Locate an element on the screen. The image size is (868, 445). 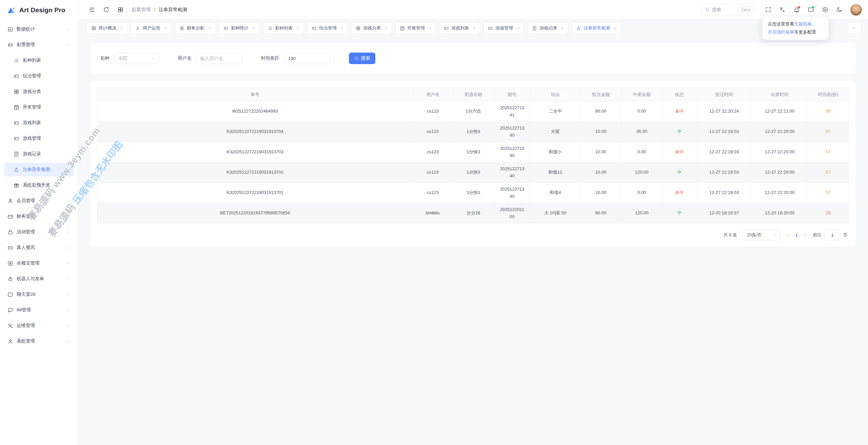
sidebar-item-robot-orders: 机器人与发单 is located at coordinates (39, 279).